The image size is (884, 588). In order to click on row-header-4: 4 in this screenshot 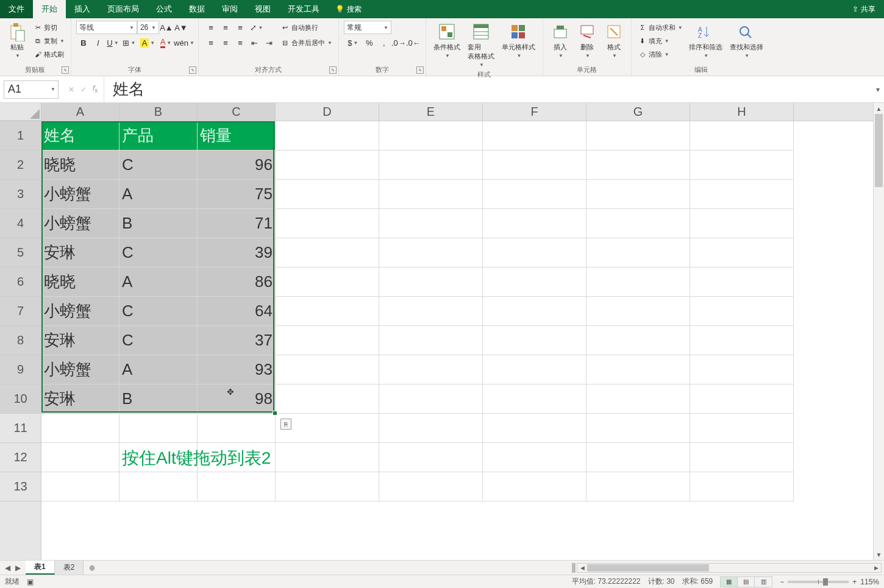, I will do `click(21, 224)`.